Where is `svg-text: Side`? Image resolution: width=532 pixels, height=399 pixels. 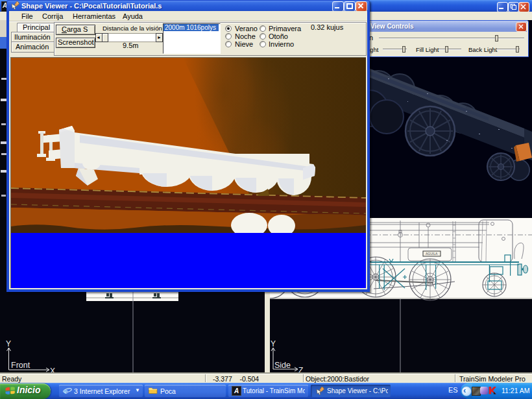
svg-text: Side is located at coordinates (283, 365).